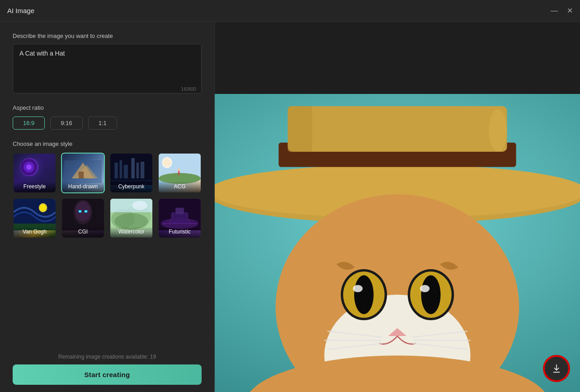 The image size is (580, 392). I want to click on top-spacer, so click(397, 58).